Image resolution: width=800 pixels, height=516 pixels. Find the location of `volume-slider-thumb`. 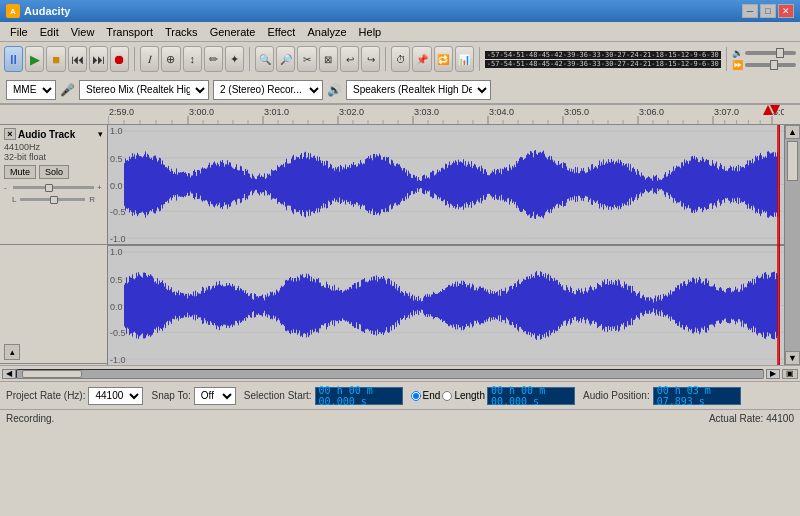

volume-slider-thumb is located at coordinates (780, 53).